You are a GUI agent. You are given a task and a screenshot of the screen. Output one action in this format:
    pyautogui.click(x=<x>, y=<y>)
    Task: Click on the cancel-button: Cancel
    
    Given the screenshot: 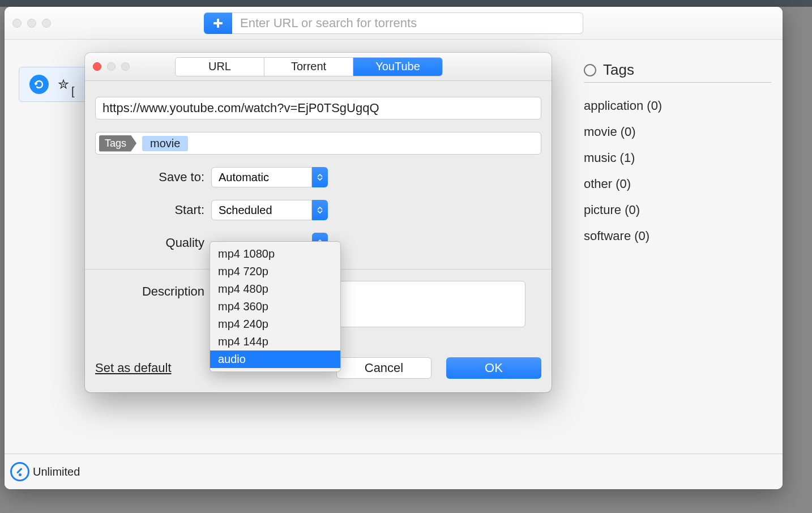 What is the action you would take?
    pyautogui.click(x=384, y=368)
    